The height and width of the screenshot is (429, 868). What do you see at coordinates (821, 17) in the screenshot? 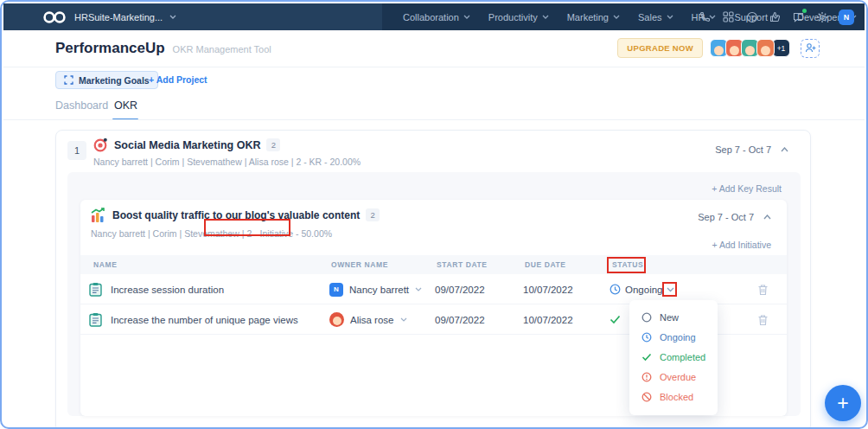
I see `settings-icon` at bounding box center [821, 17].